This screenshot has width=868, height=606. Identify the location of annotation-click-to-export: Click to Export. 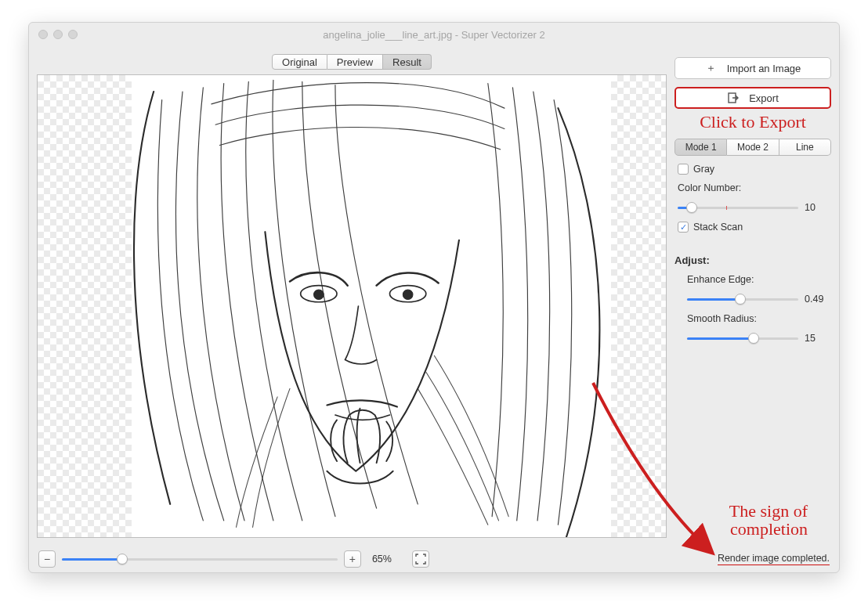
(753, 122).